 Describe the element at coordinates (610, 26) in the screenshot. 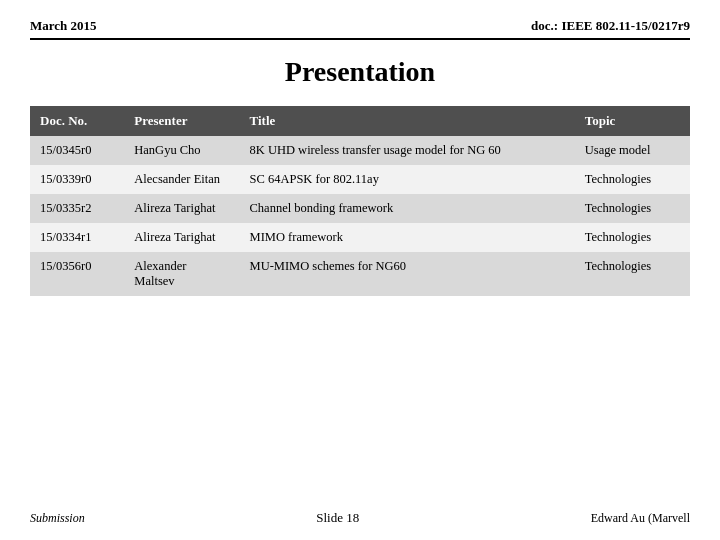

I see `top-right-doc: doc.: IEEE 802.11-15/0217r9` at that location.